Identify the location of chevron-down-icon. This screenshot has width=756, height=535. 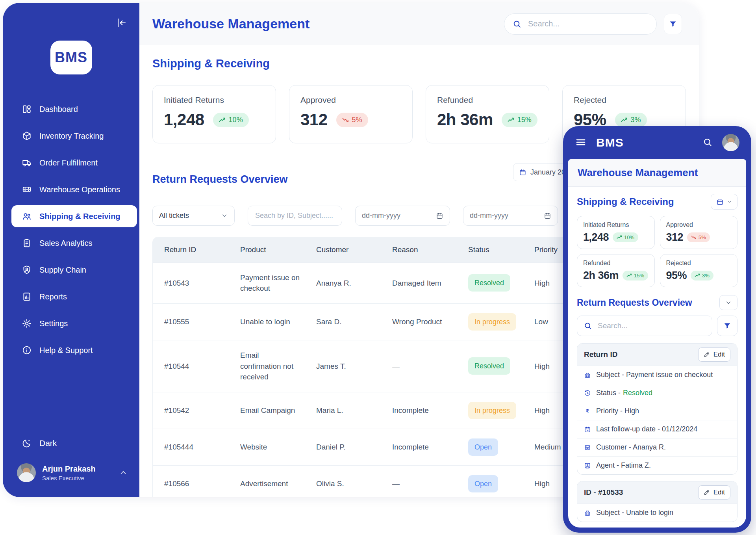
(730, 202).